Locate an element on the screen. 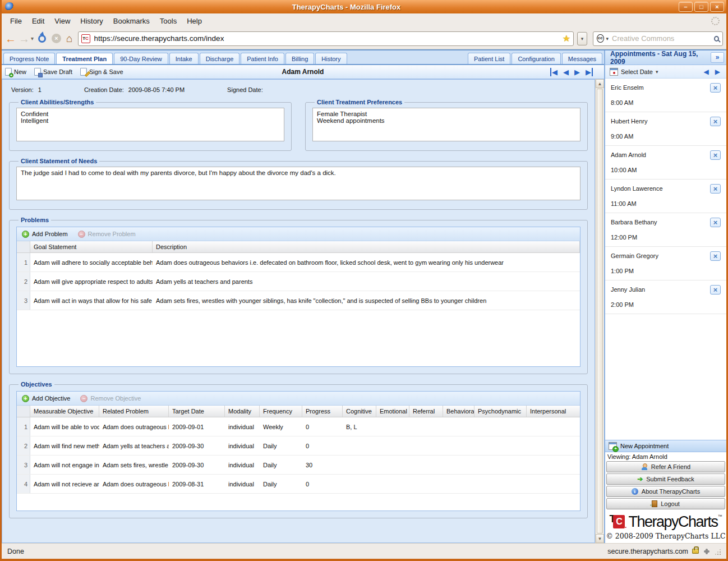 Image resolution: width=728 pixels, height=561 pixels. remove-problem-button: − Remove Problem is located at coordinates (107, 234).